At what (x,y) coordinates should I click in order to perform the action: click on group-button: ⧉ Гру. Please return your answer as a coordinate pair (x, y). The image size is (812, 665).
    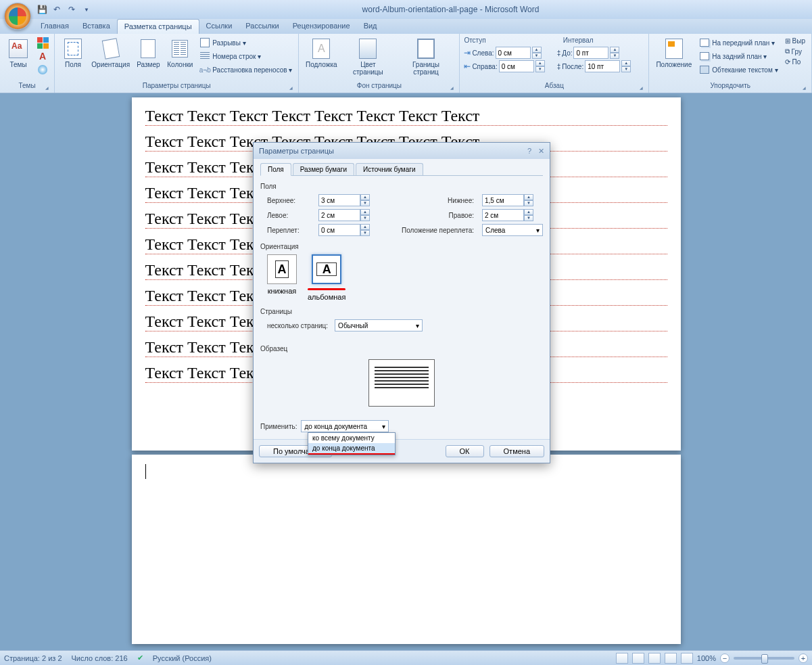
    Looking at the image, I should click on (795, 51).